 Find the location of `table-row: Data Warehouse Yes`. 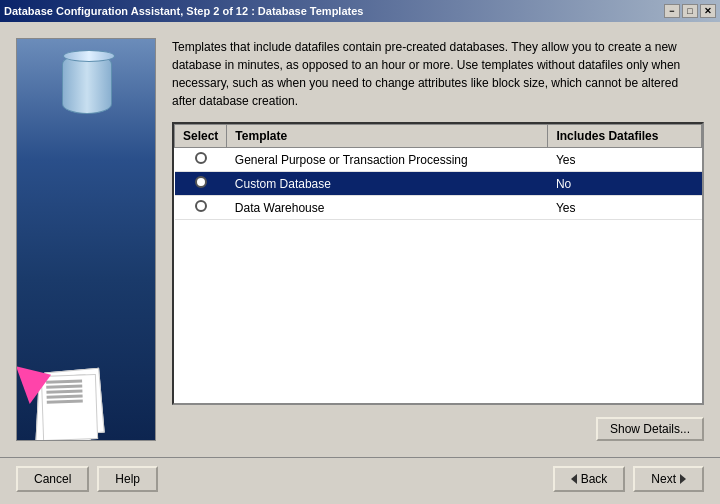

table-row: Data Warehouse Yes is located at coordinates (438, 208).